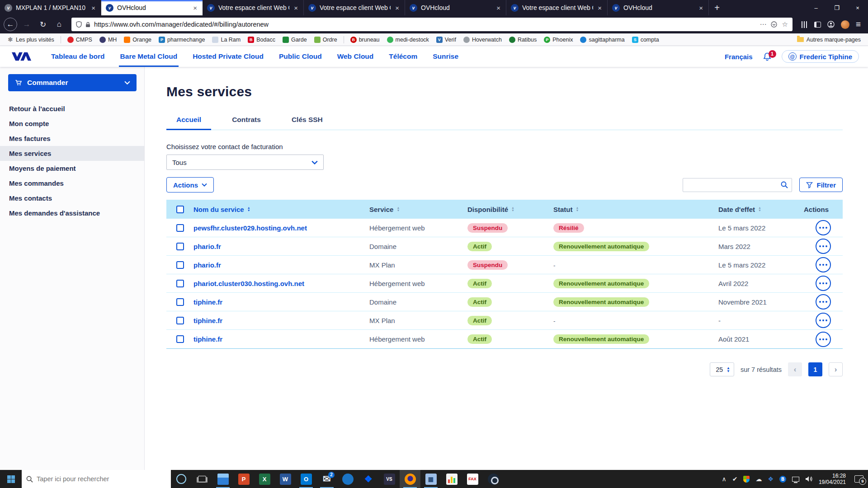 This screenshot has width=868, height=488. I want to click on bookmark-item: Garde, so click(295, 40).